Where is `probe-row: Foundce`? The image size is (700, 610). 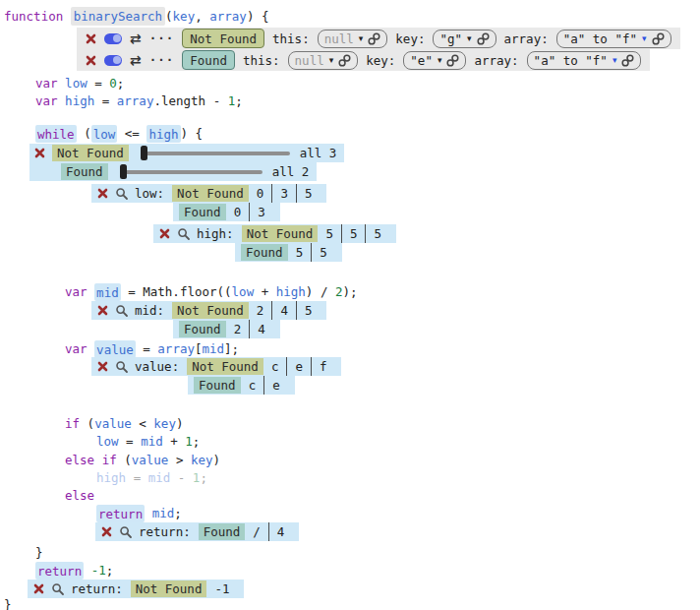 probe-row: Foundce is located at coordinates (242, 386).